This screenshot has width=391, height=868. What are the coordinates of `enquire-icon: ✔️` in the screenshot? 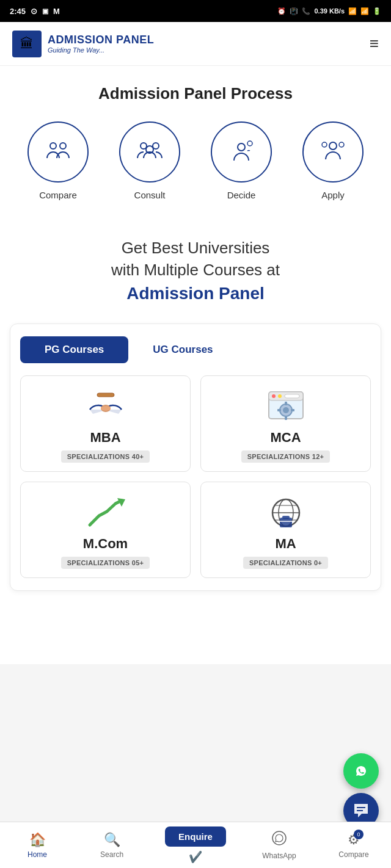 It's located at (196, 857).